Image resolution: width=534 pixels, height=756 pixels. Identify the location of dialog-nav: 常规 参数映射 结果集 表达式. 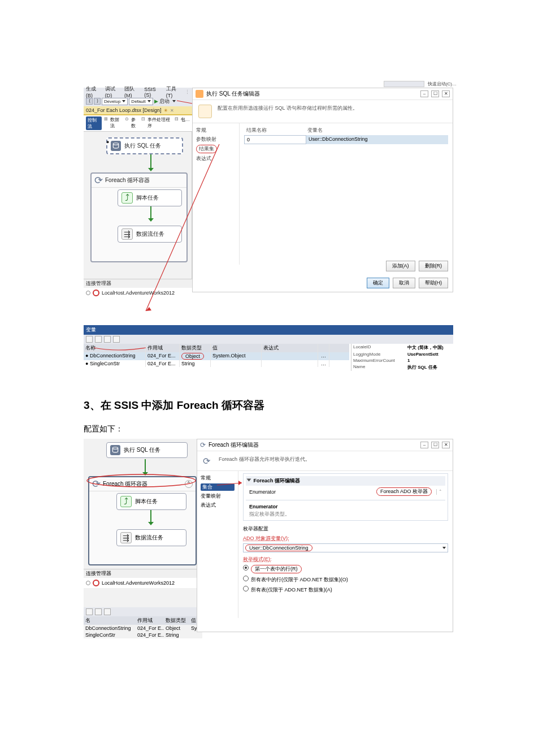
(216, 194).